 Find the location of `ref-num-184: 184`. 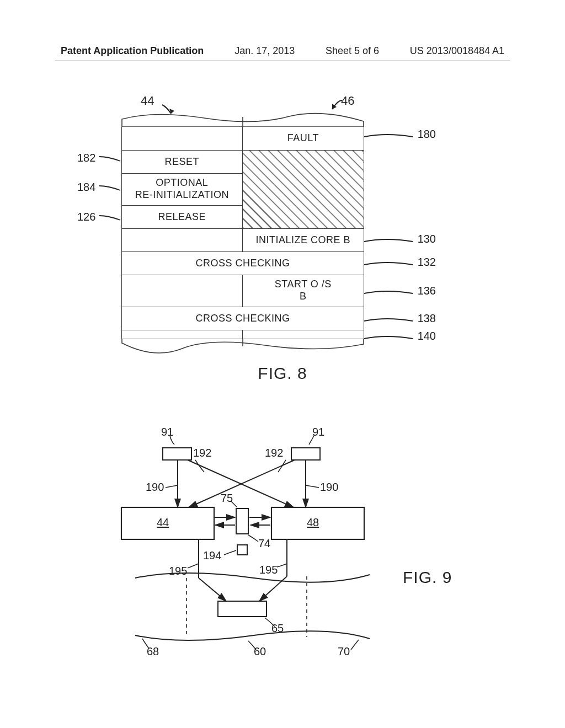

ref-num-184: 184 is located at coordinates (86, 188).